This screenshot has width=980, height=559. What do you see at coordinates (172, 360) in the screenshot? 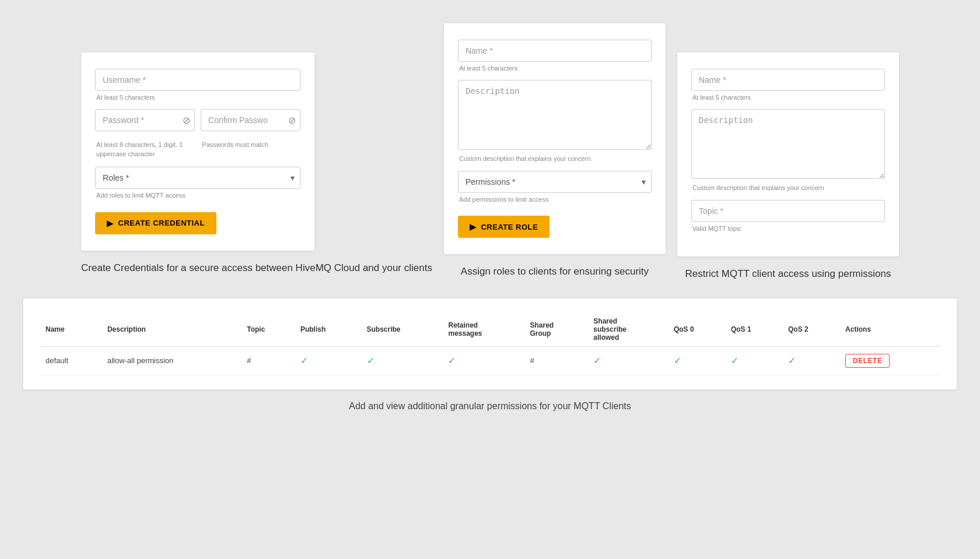
I see `cell-description: allow-all permission` at bounding box center [172, 360].